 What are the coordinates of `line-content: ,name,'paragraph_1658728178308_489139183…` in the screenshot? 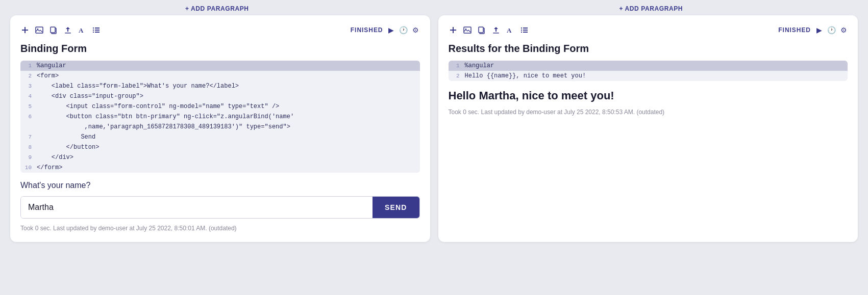 It's located at (165, 127).